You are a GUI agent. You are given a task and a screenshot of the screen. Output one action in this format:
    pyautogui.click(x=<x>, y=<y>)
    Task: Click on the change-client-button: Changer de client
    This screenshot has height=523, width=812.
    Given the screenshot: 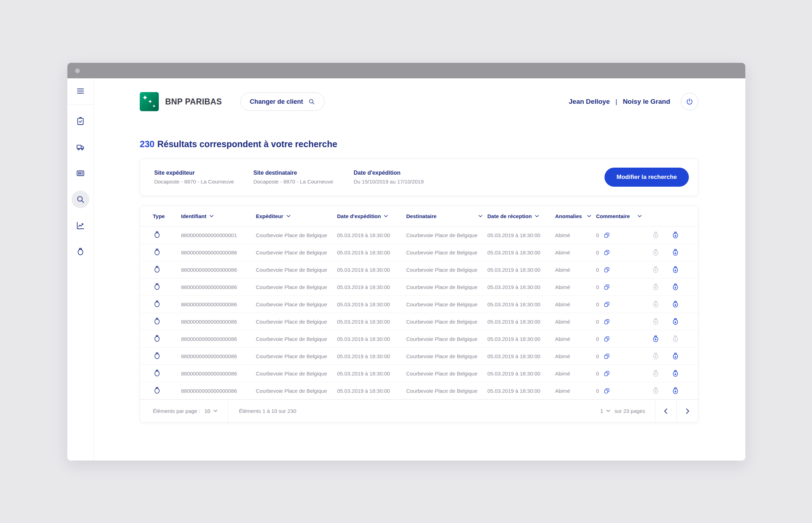 What is the action you would take?
    pyautogui.click(x=282, y=102)
    